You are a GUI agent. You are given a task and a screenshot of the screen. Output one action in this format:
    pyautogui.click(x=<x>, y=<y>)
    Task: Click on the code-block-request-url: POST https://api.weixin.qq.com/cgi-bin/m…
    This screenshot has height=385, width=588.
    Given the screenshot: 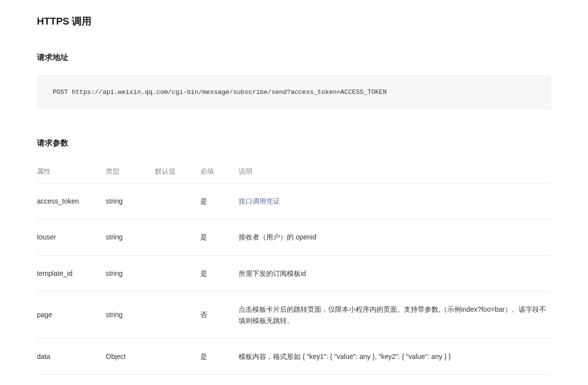 What is the action you would take?
    pyautogui.click(x=294, y=92)
    